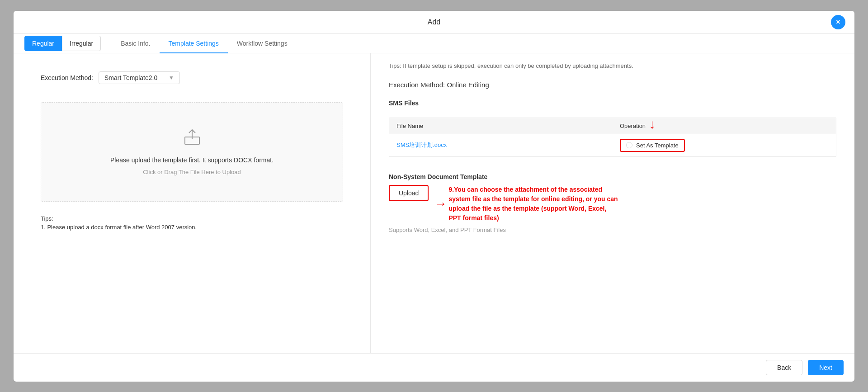  Describe the element at coordinates (613, 85) in the screenshot. I see `execution-method-title: Execution Method: Online Editing` at that location.